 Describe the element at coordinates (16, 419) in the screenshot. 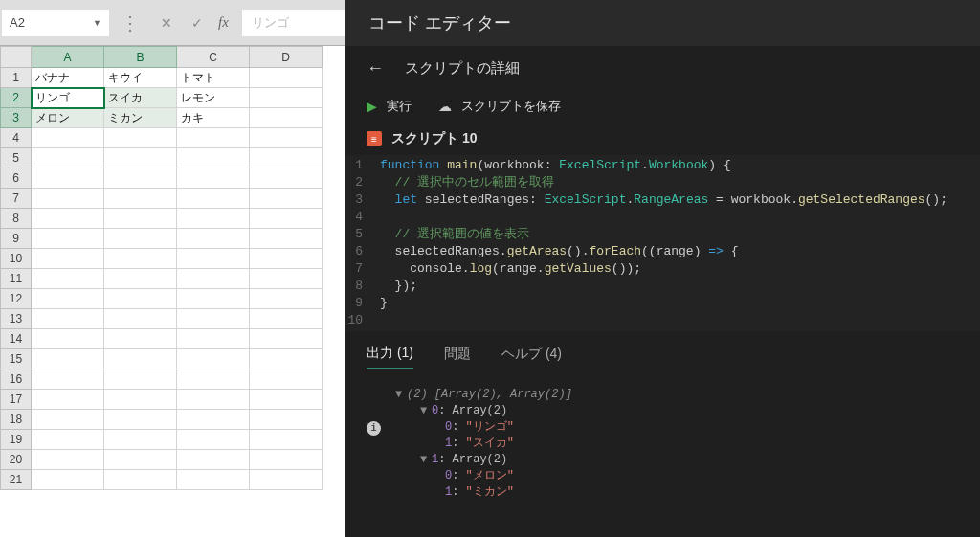

I see `row-header-18: 18` at that location.